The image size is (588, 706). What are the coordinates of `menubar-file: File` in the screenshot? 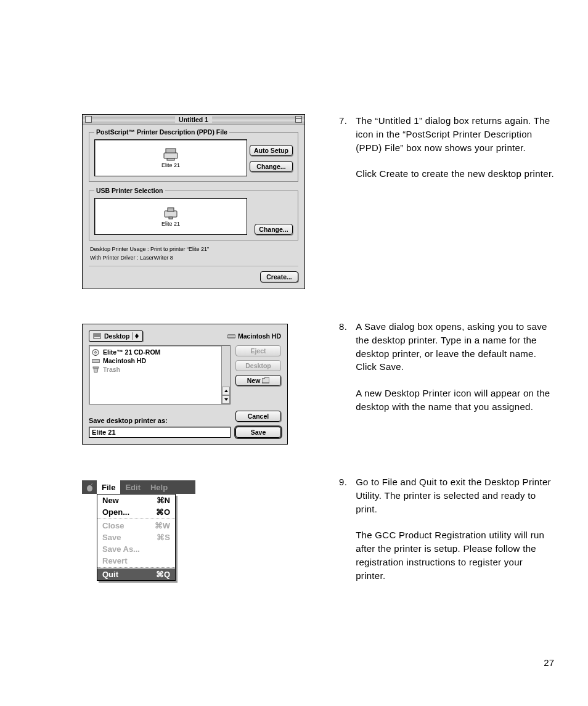 It's located at (108, 487).